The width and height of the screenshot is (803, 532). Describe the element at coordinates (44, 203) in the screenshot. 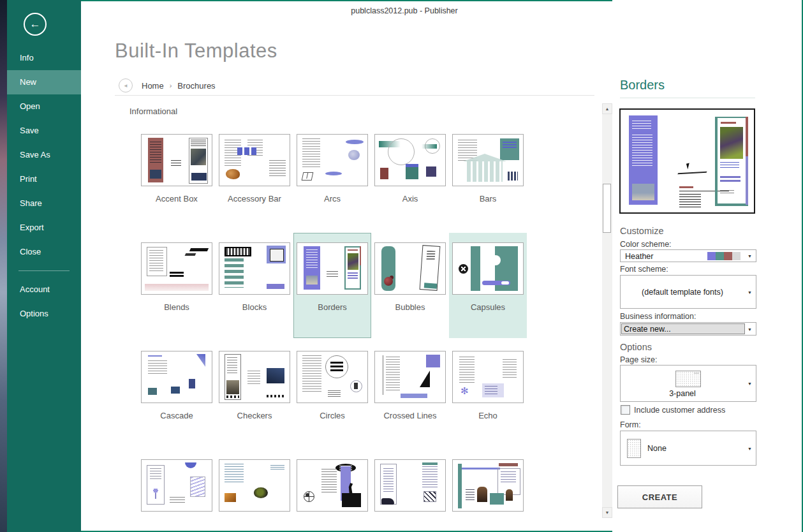

I see `sidebar-item-share: Share` at that location.